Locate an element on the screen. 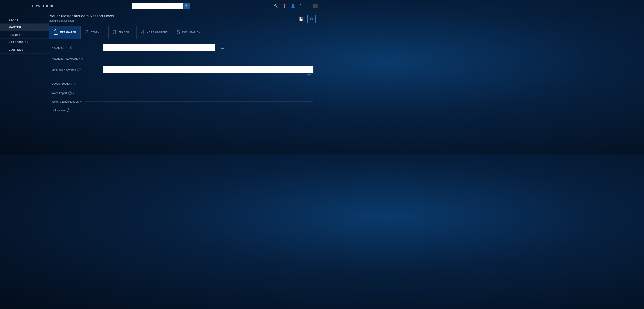  step-tab-2: 2 STORY is located at coordinates (94, 32).